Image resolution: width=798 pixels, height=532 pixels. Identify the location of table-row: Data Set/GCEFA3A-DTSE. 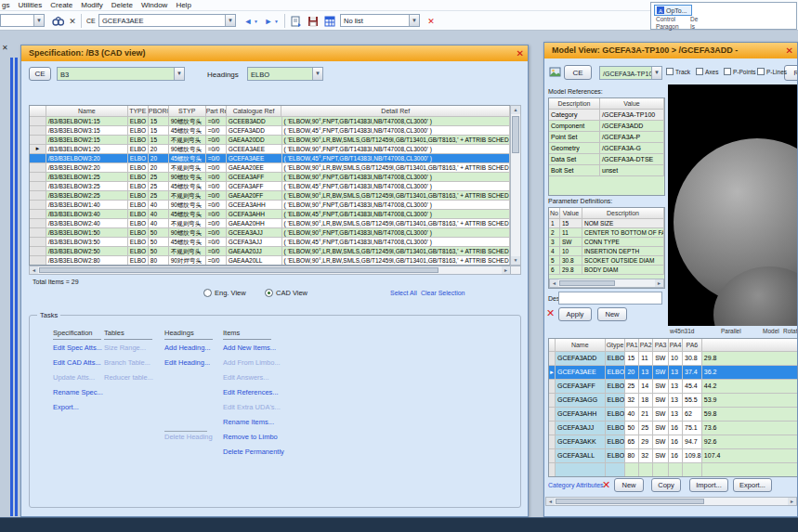
(607, 160).